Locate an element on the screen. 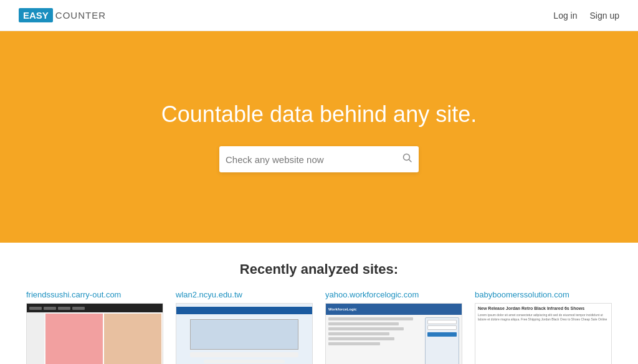  bb-thumb-text: Lorem ipsum dolor sit amet consectetur a… is located at coordinates (543, 317).